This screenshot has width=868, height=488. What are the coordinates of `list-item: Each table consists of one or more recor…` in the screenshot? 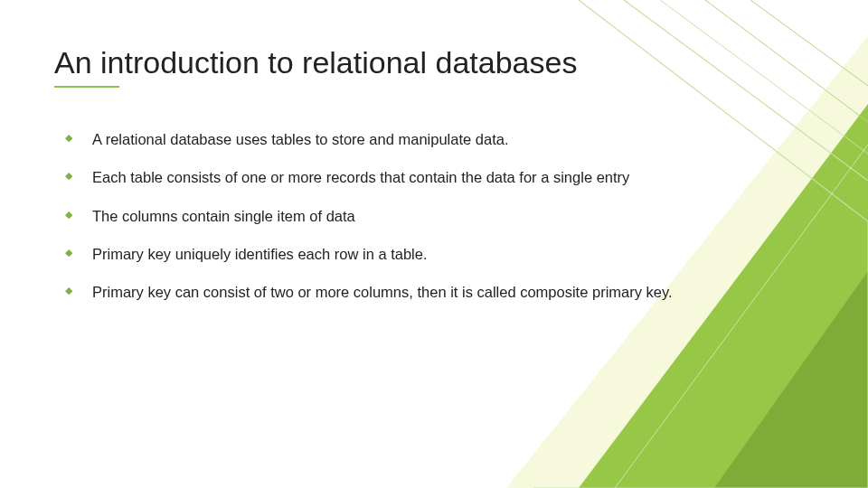 It's located at (441, 177).